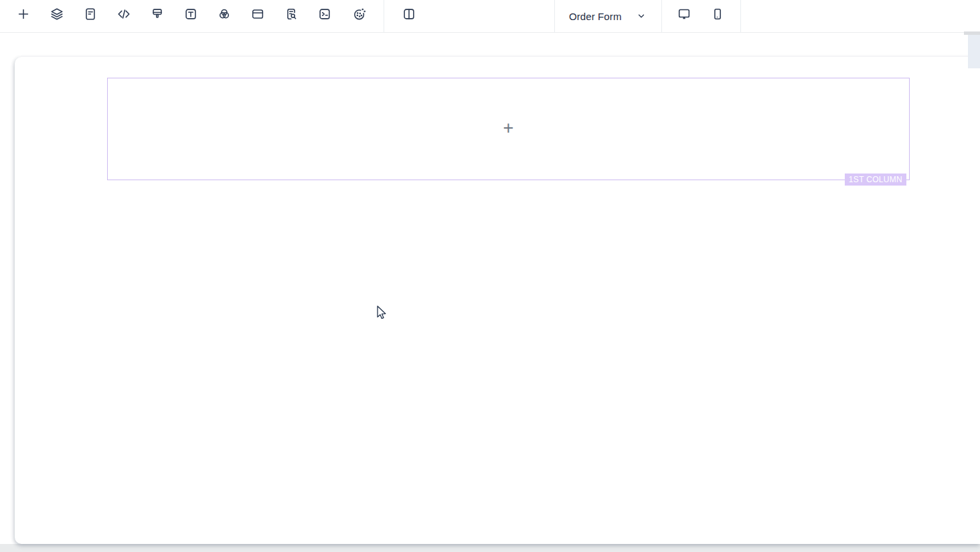 This screenshot has width=980, height=552. Describe the element at coordinates (258, 14) in the screenshot. I see `tool-button-browser` at that location.